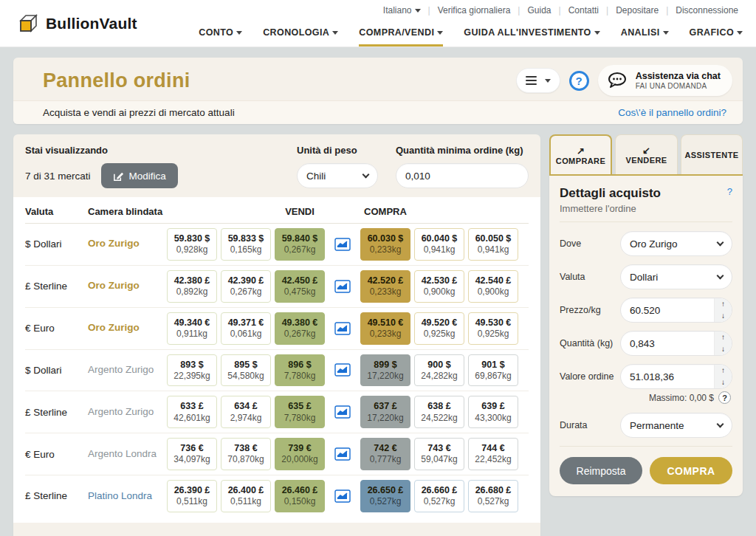 The height and width of the screenshot is (536, 756). I want to click on chat-assist-button: Assistenza via chat FAI UNA DOMANDA, so click(665, 80).